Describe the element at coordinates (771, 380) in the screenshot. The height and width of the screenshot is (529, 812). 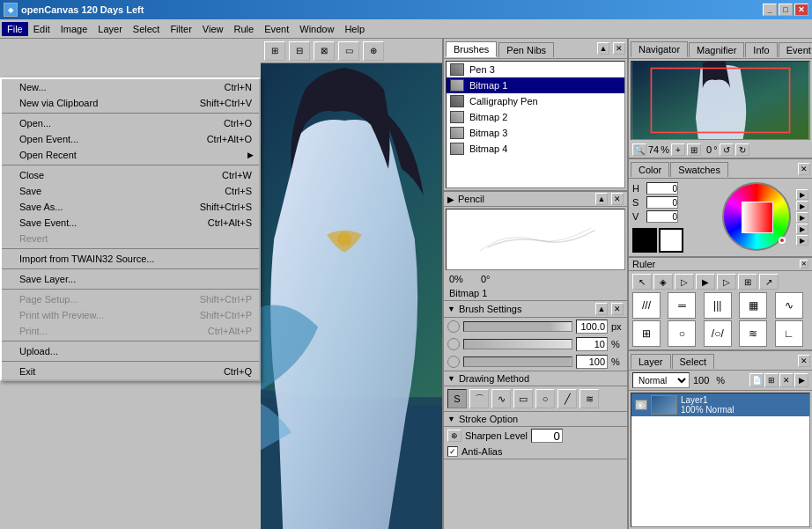
I see `layer-copy-btn: ⊞` at that location.